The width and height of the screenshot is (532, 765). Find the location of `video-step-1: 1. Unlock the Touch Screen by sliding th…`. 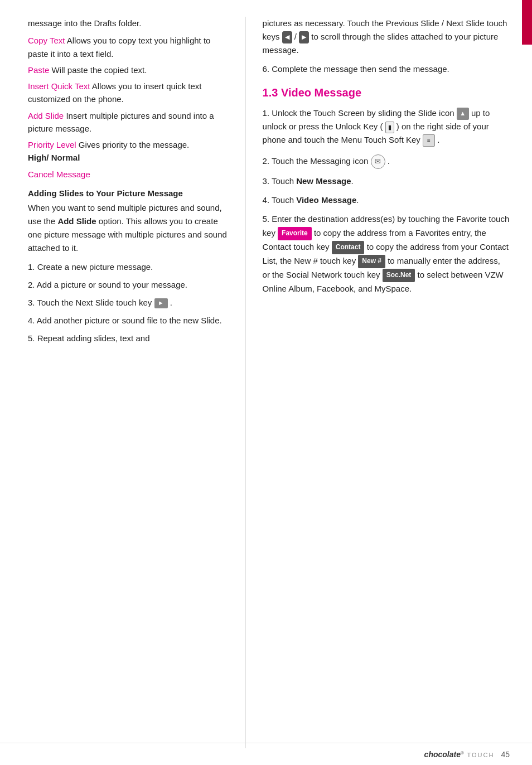

video-step-1: 1. Unlock the Touch Screen by sliding th… is located at coordinates (386, 127).